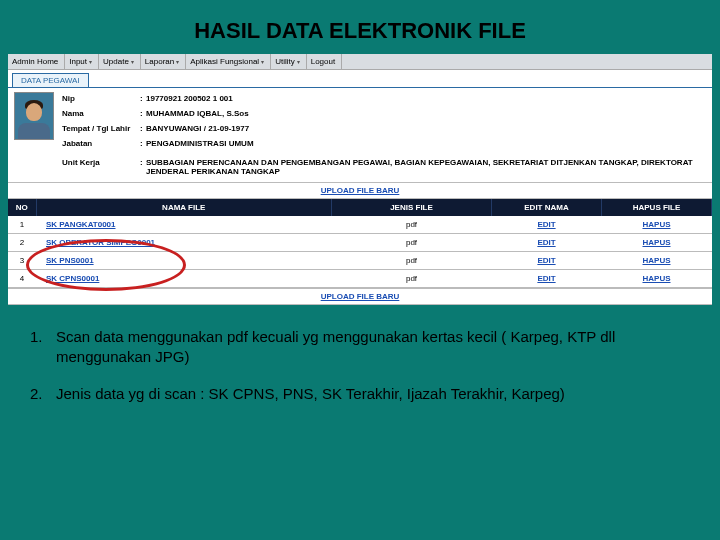 This screenshot has height=540, width=720. I want to click on label-nip: Nip, so click(101, 98).